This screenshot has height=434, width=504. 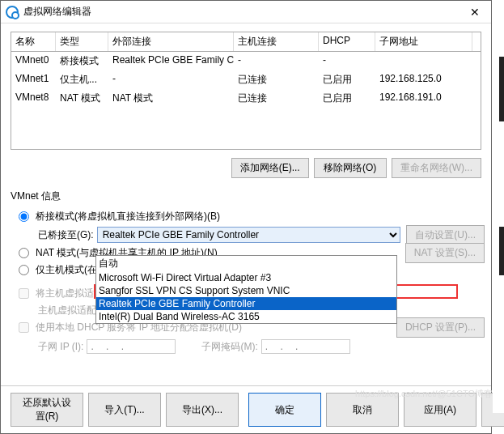 I want to click on rename-network-button: 重命名网络(W)..., so click(x=437, y=168).